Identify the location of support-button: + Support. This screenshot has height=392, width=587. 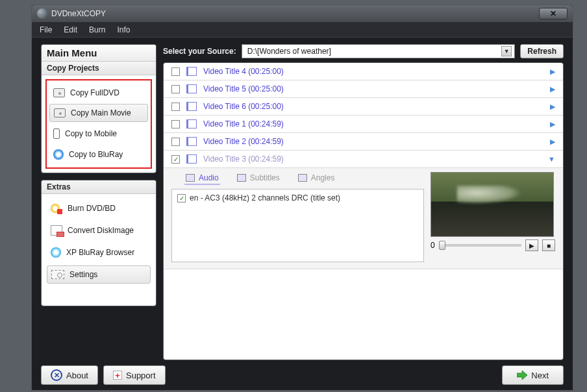
(134, 375).